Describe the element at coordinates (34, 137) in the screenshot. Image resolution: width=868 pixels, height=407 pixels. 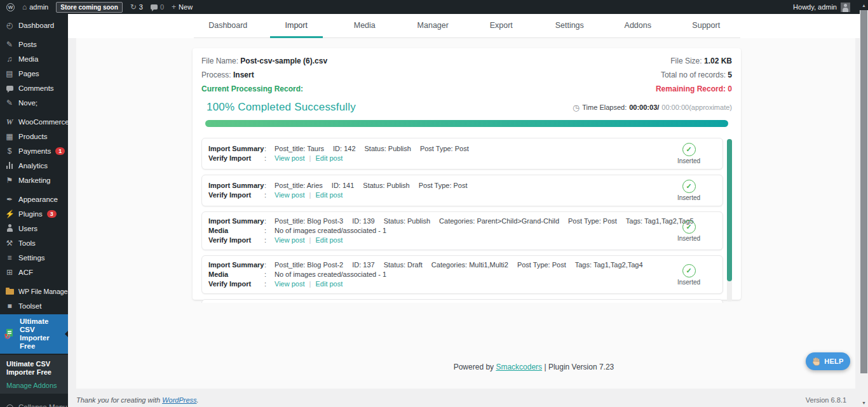
I see `sidebar-item-products: ▦ Products` at that location.